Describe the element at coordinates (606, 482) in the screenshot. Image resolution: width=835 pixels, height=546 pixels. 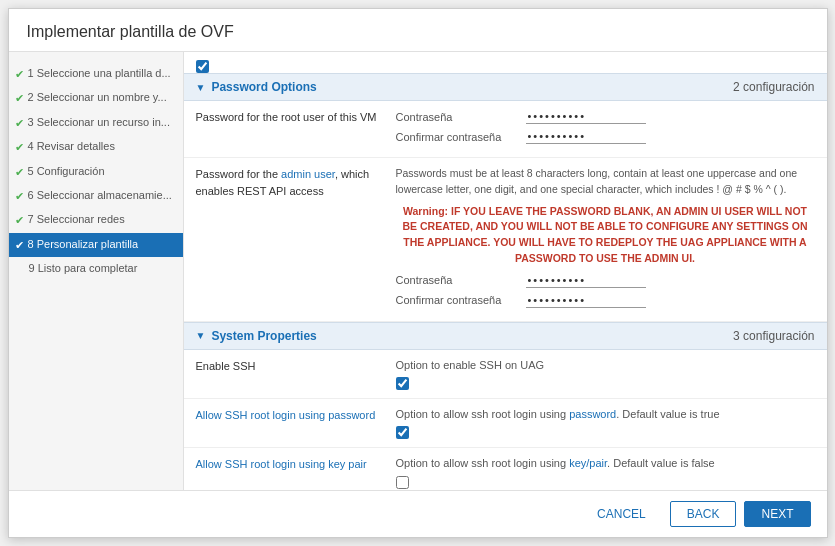
I see `ssh-key-pair-checkbox-row` at that location.